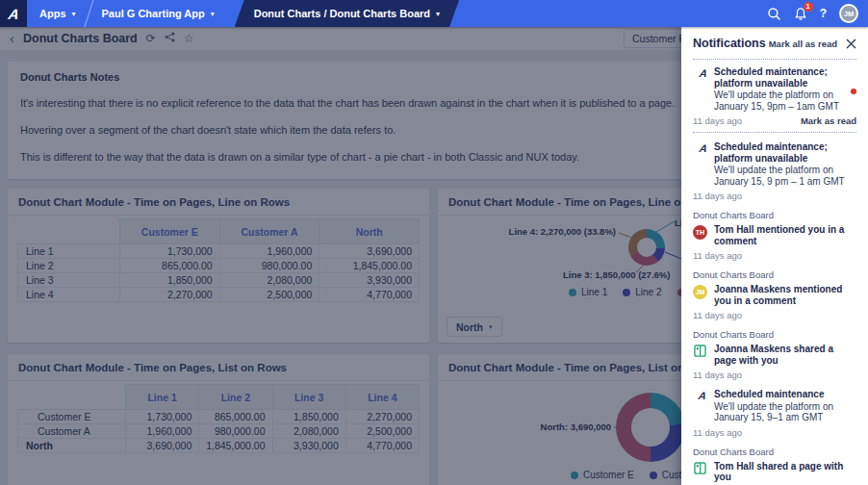  I want to click on topnav-actions: 1 ? JM, so click(818, 13).